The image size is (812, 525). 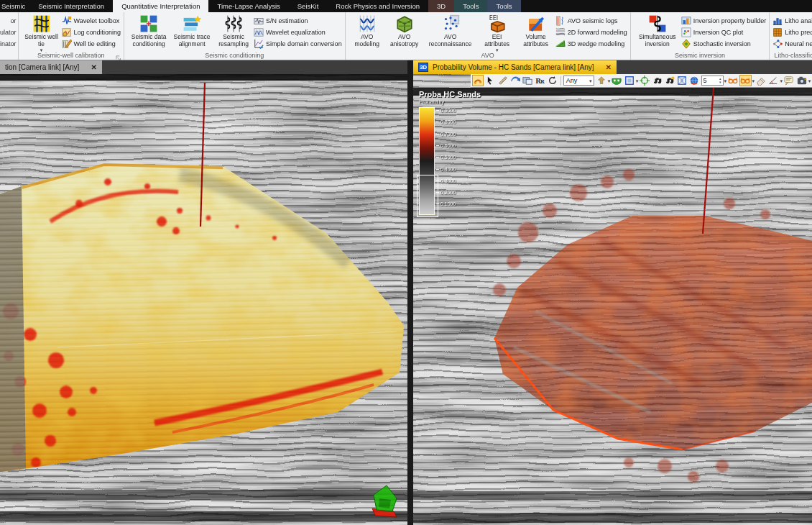 I want to click on avo-seismic-logs-button: AVO seismic logs, so click(x=591, y=20).